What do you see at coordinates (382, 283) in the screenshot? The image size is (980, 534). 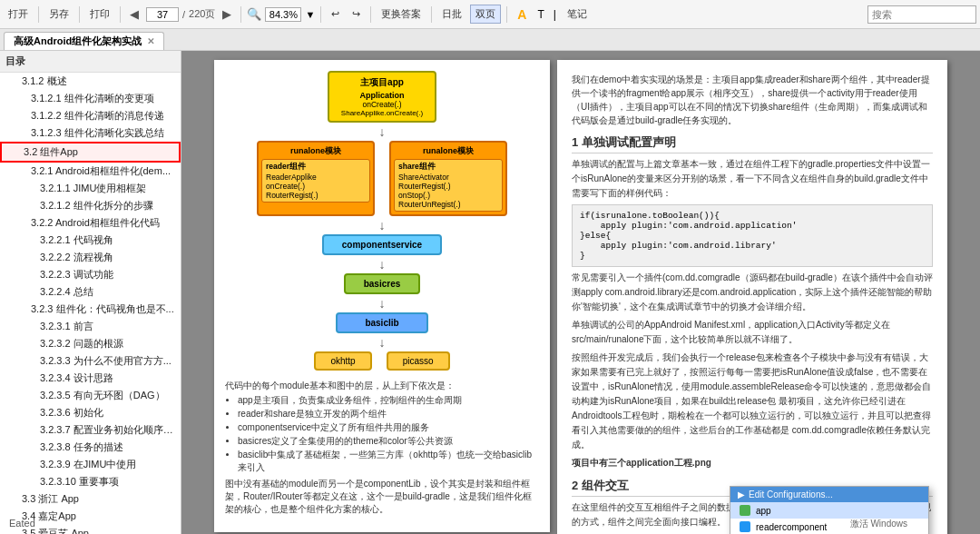 I see `basicres-row: basicres` at bounding box center [382, 283].